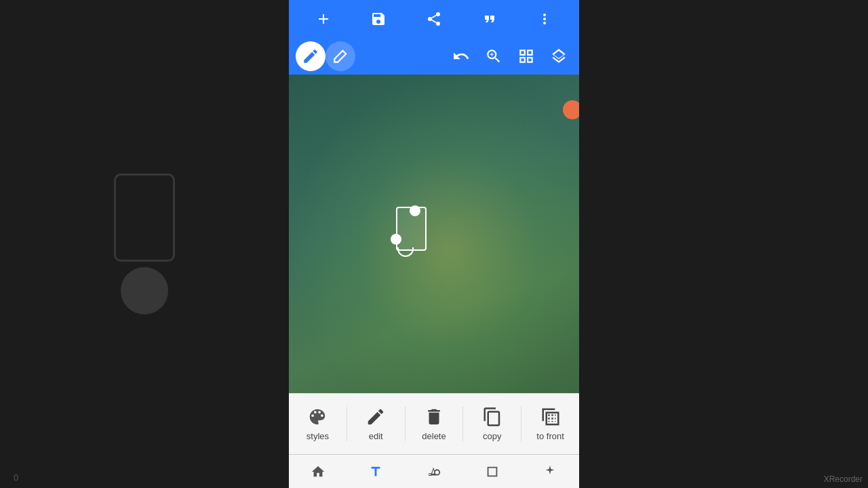 The height and width of the screenshot is (488, 868). I want to click on handle-bottom, so click(396, 239).